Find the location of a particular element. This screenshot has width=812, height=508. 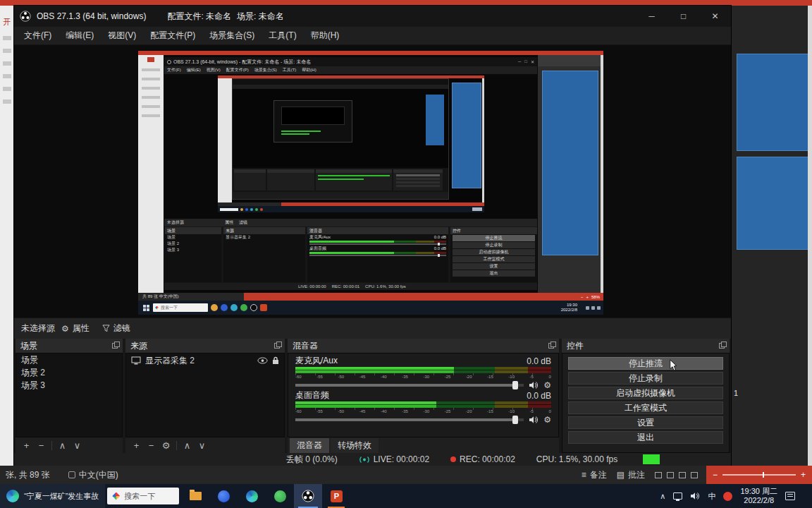

menu-tools: 工具(T) is located at coordinates (282, 35).